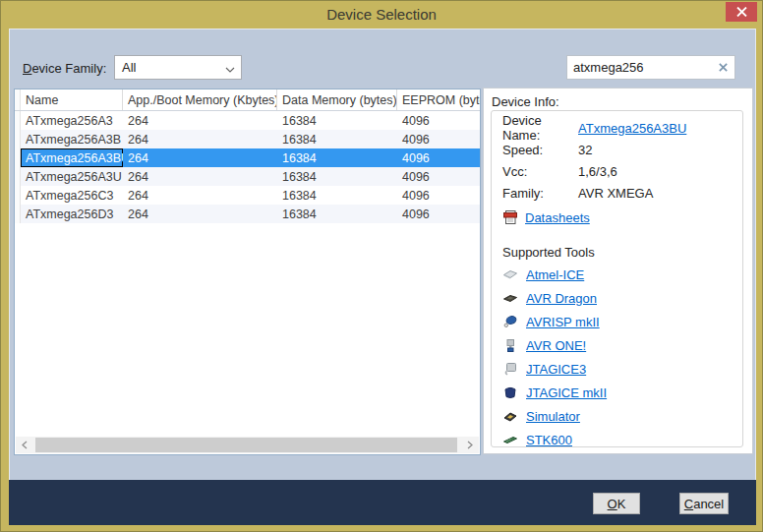  What do you see at coordinates (622, 254) in the screenshot?
I see `supported-tools-heading: Supported Tools` at bounding box center [622, 254].